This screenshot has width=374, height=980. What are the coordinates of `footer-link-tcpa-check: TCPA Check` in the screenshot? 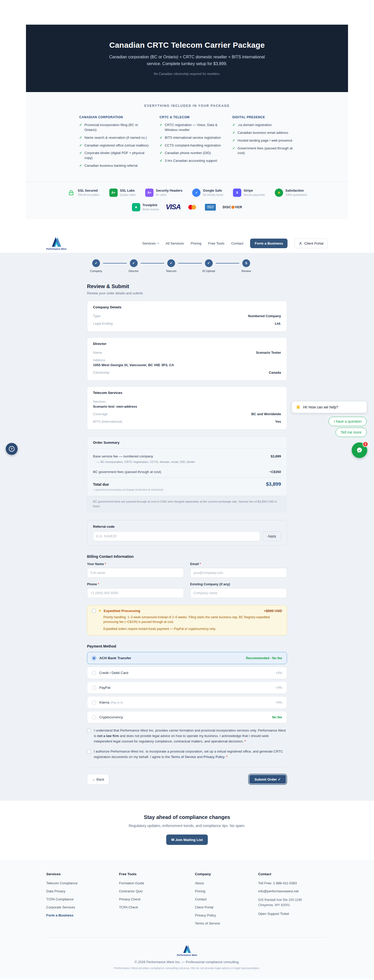 It's located at (157, 907).